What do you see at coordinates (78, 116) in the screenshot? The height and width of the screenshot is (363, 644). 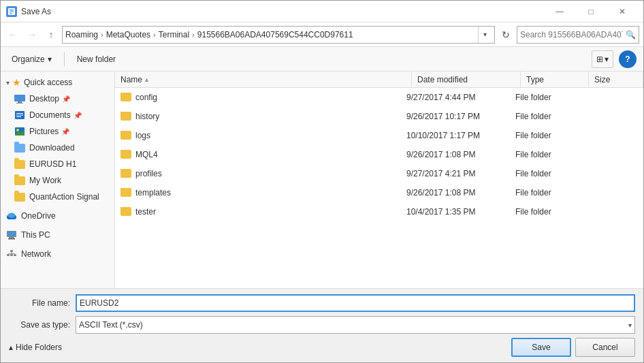 I see `pin-icon-docs: 📌` at bounding box center [78, 116].